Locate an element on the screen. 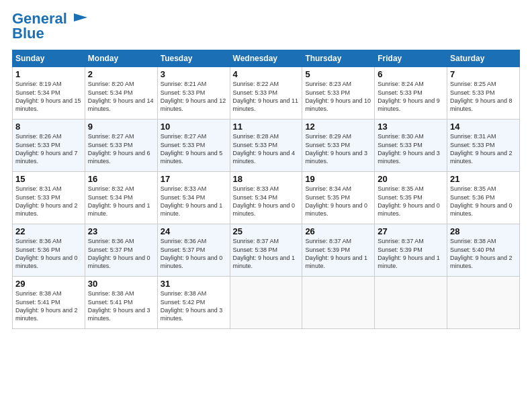  calendar-cell: 13 Sunrise: 8:30 AM Sunset: 5:33 PM Dayl… is located at coordinates (411, 146).